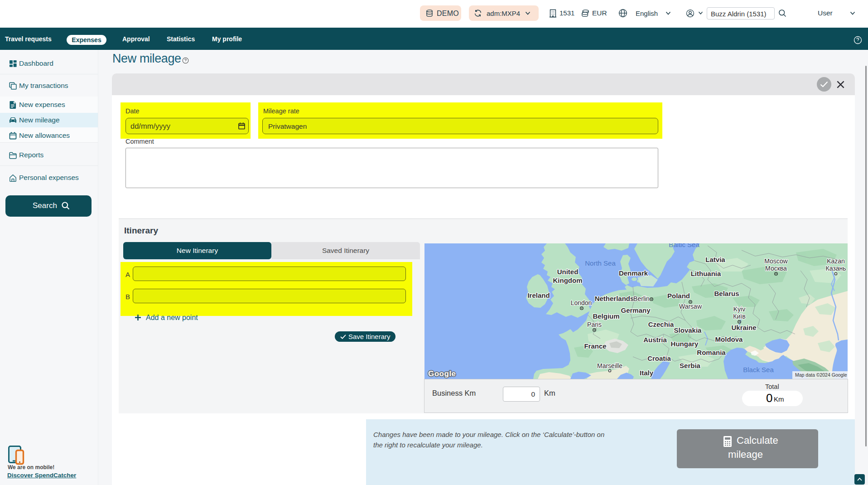  What do you see at coordinates (715, 259) in the screenshot?
I see `svg-text: Latvia` at bounding box center [715, 259].